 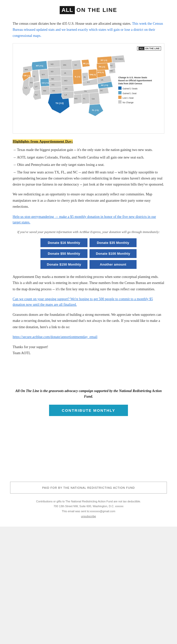 What do you see at coordinates (88, 163) in the screenshot?
I see `highlights-section: Highlights from Apportionment Day: Texas…` at bounding box center [88, 163].